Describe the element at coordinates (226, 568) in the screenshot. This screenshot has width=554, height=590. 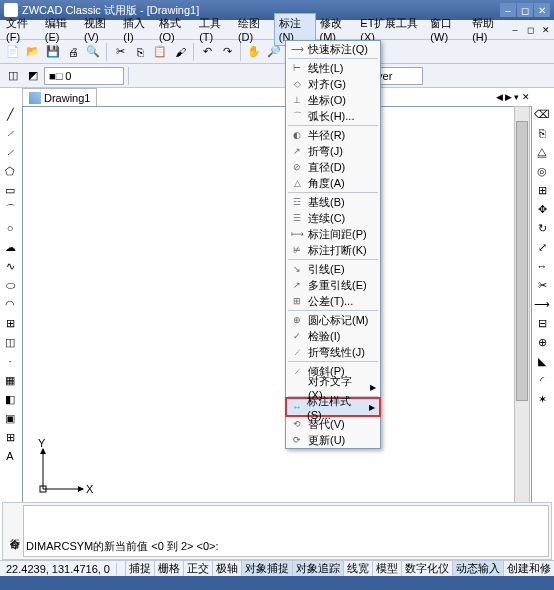
I see `status-toggle: 极轴` at that location.